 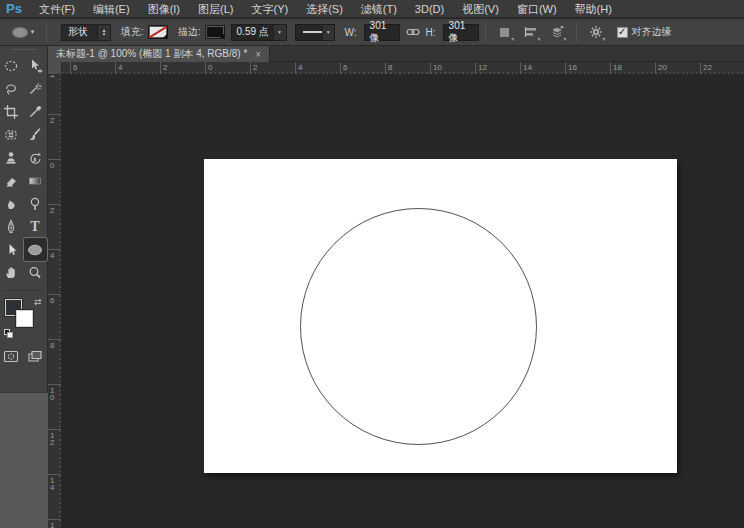 What do you see at coordinates (461, 32) in the screenshot?
I see `shape-height-input: 301 像` at bounding box center [461, 32].